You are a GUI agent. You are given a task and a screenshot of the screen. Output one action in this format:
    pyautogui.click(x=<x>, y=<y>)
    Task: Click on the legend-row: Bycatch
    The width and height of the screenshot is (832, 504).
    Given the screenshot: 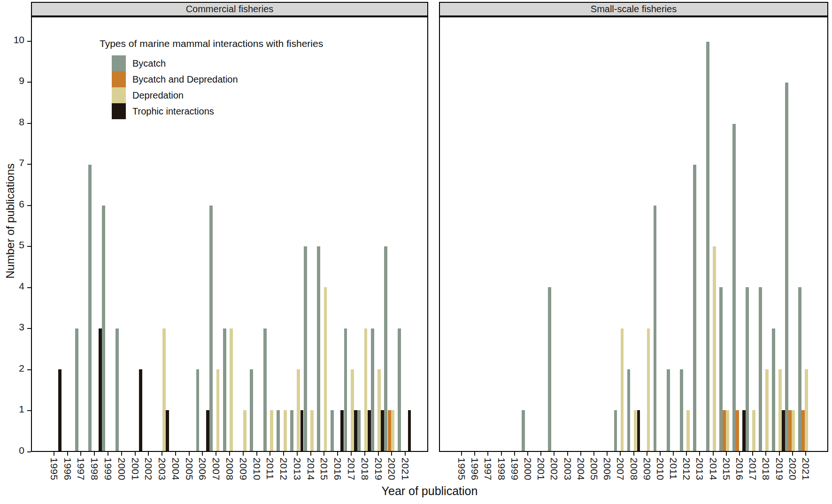 What is the action you would take?
    pyautogui.click(x=237, y=63)
    